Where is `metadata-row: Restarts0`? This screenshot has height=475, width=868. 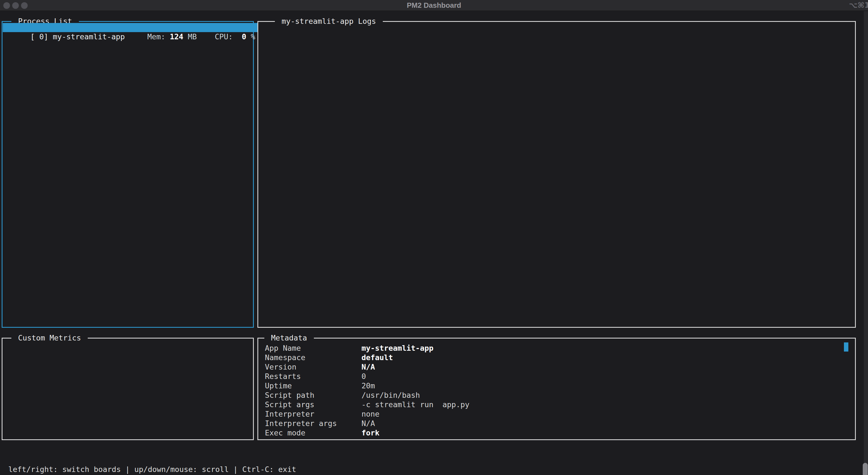
metadata-row: Restarts0 is located at coordinates (555, 377).